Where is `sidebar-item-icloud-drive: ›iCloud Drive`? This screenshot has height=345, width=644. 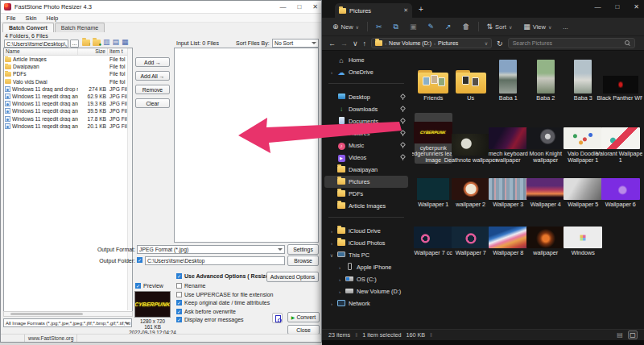 sidebar-item-icloud-drive: ›iCloud Drive is located at coordinates (366, 231).